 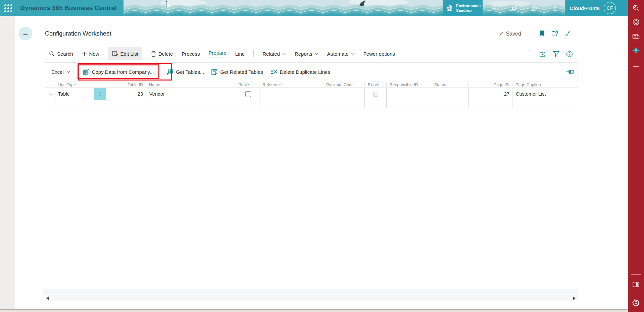 What do you see at coordinates (344, 85) in the screenshot?
I see `column-header-package-code: Package Code` at bounding box center [344, 85].